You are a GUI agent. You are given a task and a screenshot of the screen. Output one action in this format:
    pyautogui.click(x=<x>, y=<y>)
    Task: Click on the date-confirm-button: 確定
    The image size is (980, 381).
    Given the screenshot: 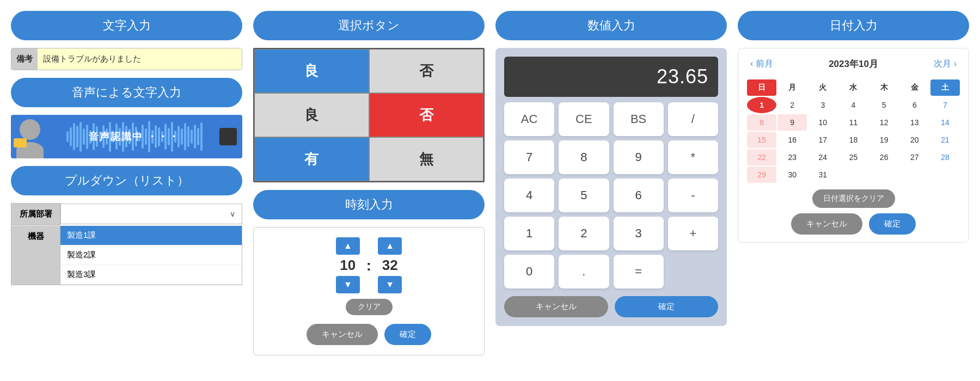 What is the action you would take?
    pyautogui.click(x=892, y=224)
    